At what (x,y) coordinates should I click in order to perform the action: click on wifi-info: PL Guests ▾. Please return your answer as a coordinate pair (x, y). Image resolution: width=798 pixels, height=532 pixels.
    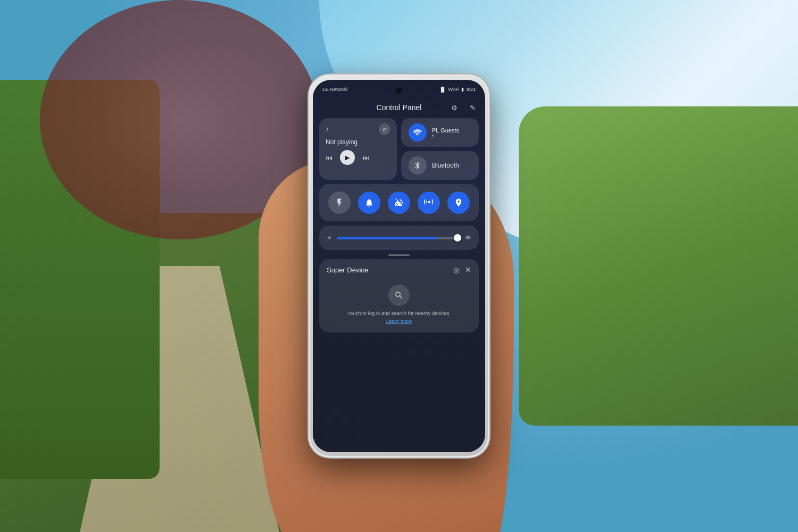
    Looking at the image, I should click on (446, 133).